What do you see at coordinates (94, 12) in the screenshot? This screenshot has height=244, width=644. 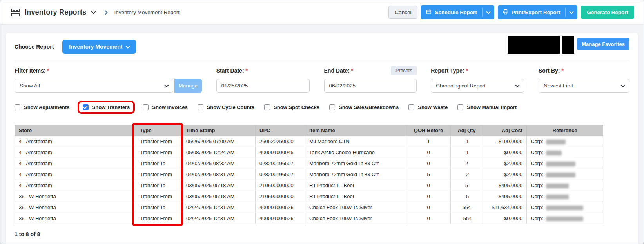 I see `title-chevron-down-icon` at bounding box center [94, 12].